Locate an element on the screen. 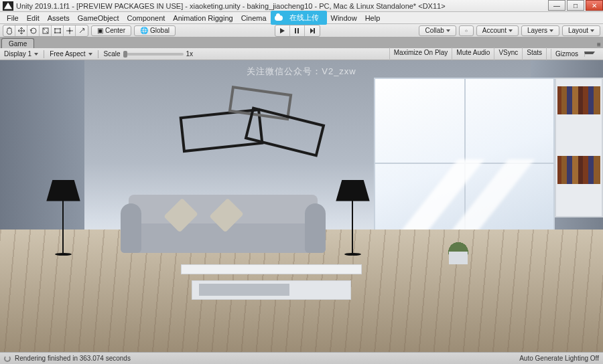 Image resolution: width=603 pixels, height=364 pixels. scale-slider is located at coordinates (153, 54).